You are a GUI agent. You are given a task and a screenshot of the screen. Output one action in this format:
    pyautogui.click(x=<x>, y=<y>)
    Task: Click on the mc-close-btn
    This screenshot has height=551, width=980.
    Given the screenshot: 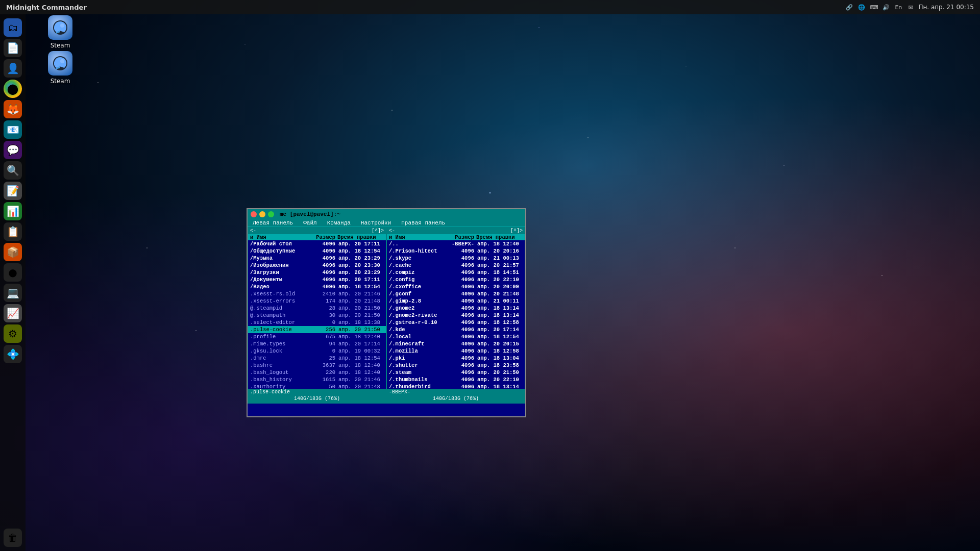 What is the action you would take?
    pyautogui.click(x=254, y=214)
    